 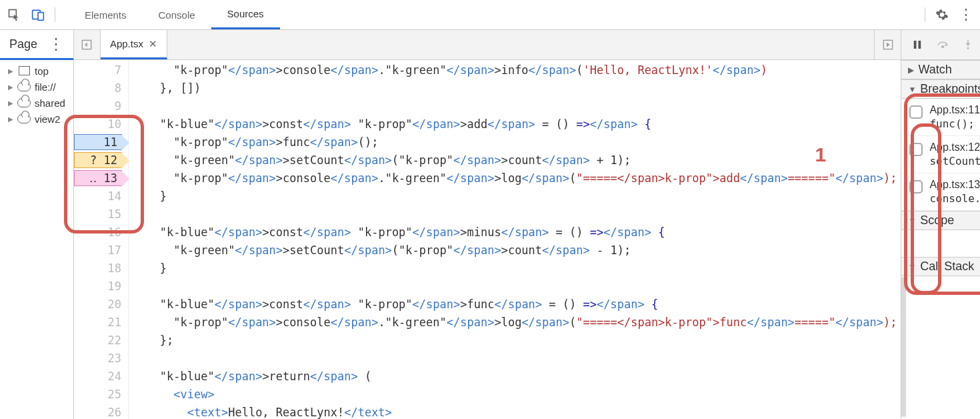 I want to click on breakpoint-row: App.tsx:13console.log("=====add======…, so click(x=941, y=192).